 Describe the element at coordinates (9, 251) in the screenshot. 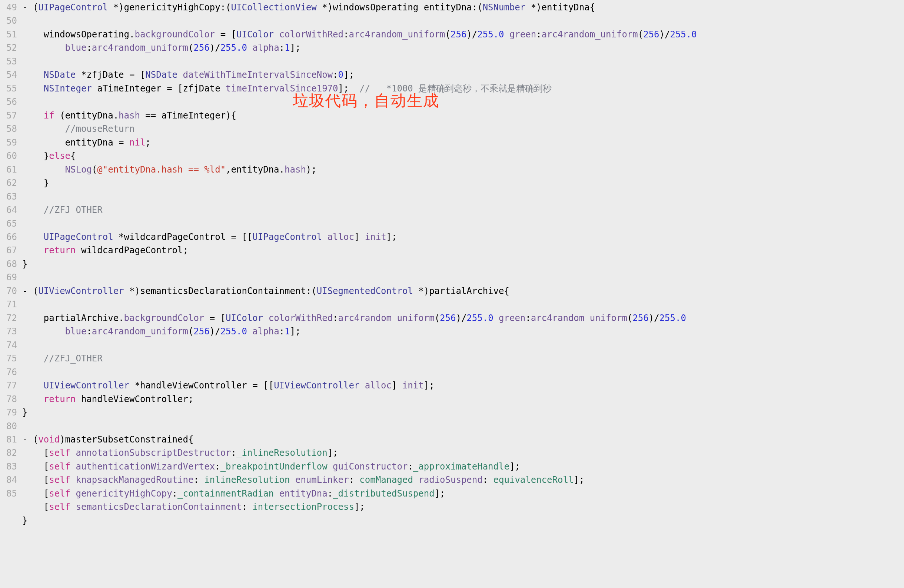

I see `line-number: 67` at that location.